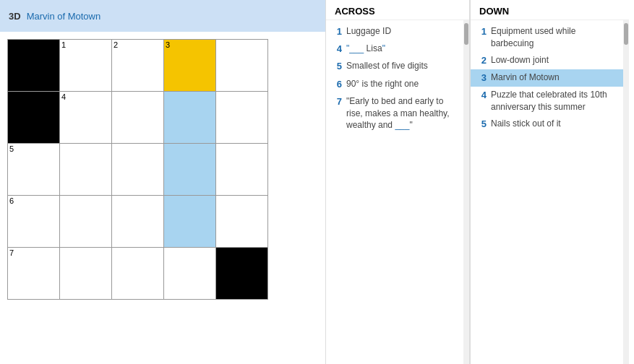 This screenshot has width=634, height=364. I want to click on down-header: DOWN, so click(549, 10).